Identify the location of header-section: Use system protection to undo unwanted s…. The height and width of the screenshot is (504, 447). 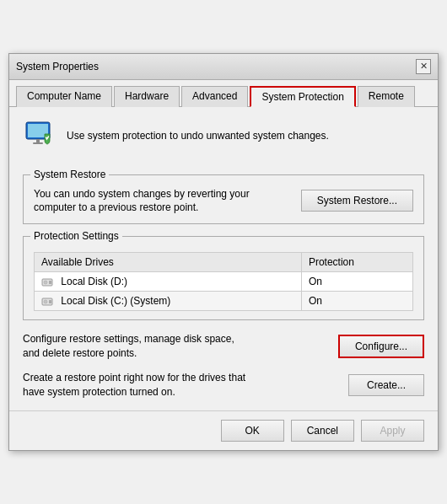
(224, 140).